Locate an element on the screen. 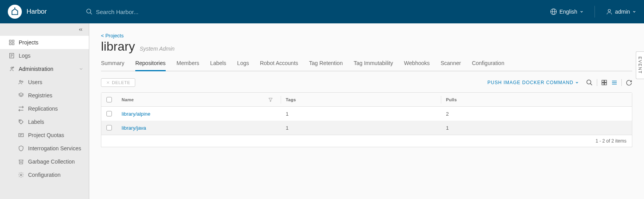 The image size is (644, 199). column-label: Name is located at coordinates (128, 100).